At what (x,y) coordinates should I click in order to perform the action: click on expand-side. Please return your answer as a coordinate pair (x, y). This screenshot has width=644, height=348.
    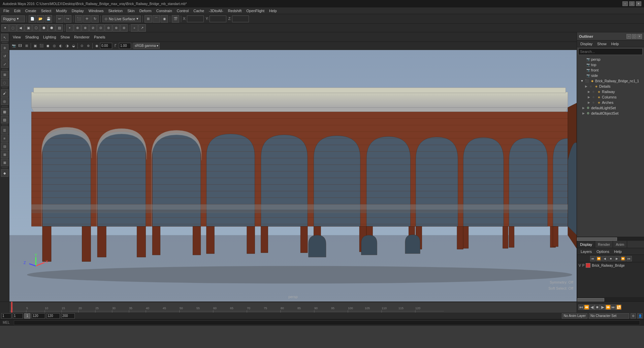
    Looking at the image, I should click on (583, 76).